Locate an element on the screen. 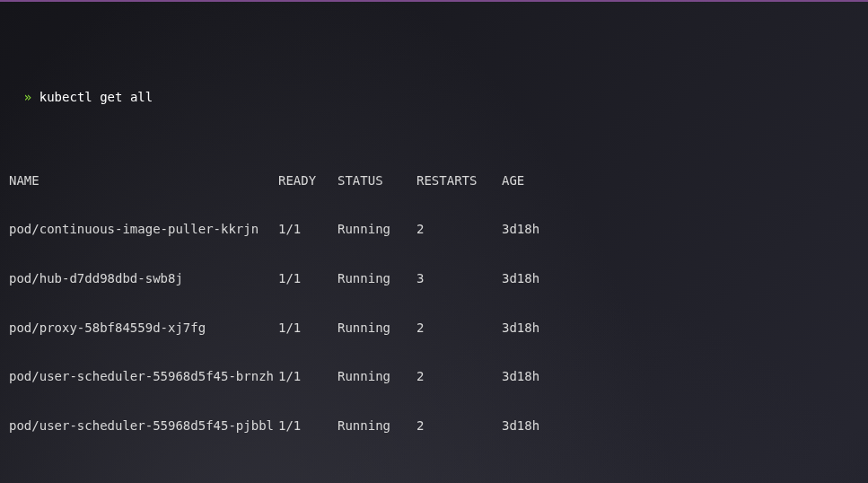 This screenshot has height=483, width=868. col-age: AGE is located at coordinates (529, 180).